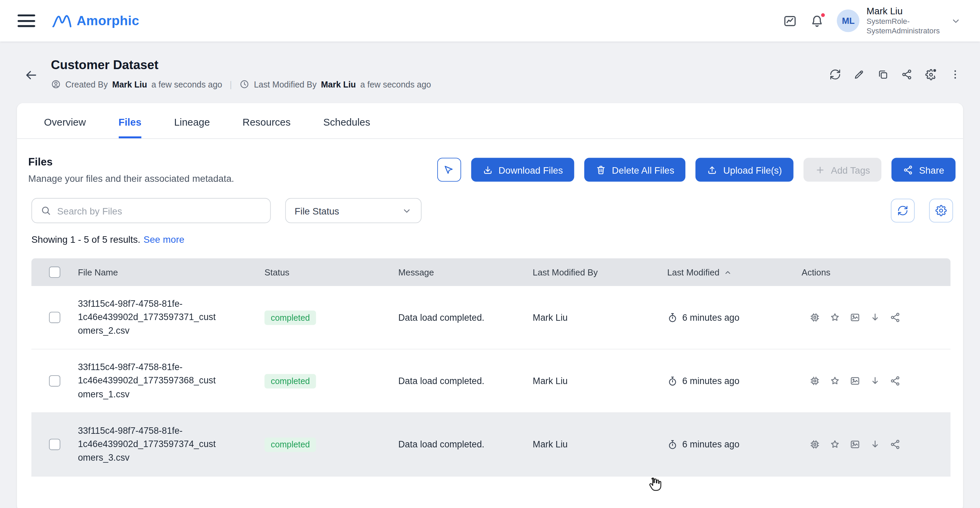 The image size is (980, 508). Describe the element at coordinates (241, 65) in the screenshot. I see `page-title: Customer Dataset` at that location.